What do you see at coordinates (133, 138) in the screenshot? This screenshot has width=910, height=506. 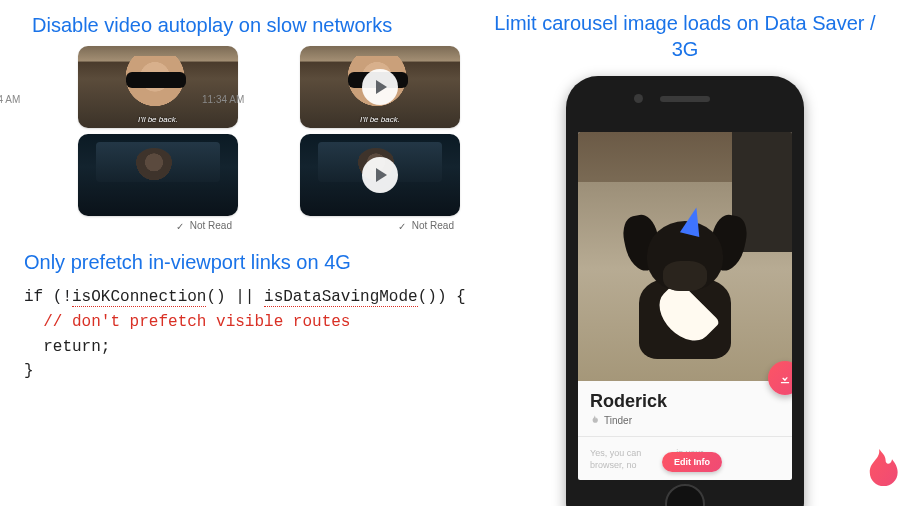 I see `chat-example-autoplay: 11:34 AM I'll be back. Not Read` at bounding box center [133, 138].